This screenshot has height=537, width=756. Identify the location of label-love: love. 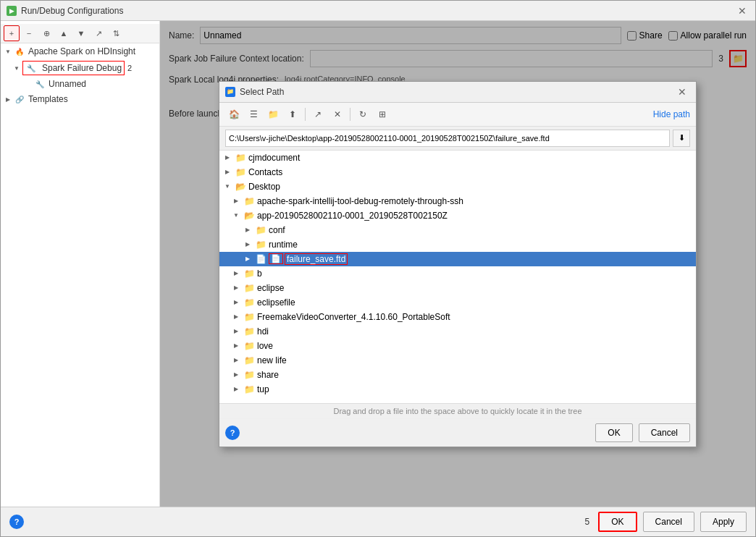
(265, 346).